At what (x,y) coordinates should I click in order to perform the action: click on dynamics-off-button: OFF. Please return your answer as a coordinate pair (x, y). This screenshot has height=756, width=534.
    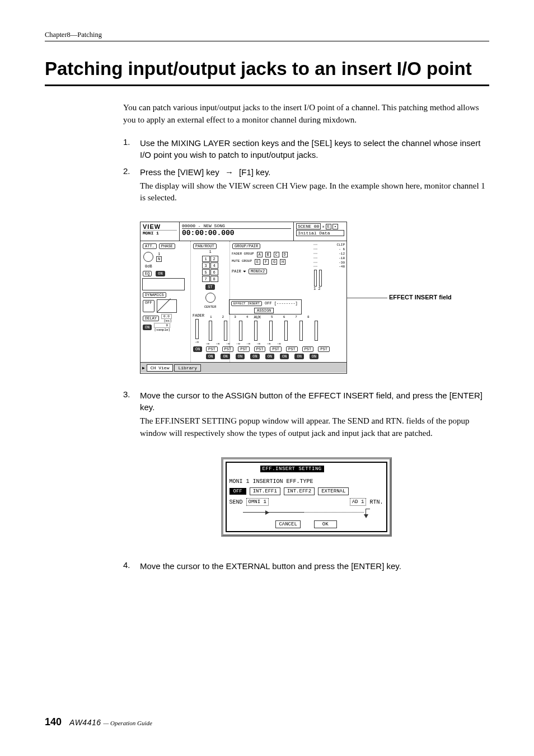
    Looking at the image, I should click on (149, 306).